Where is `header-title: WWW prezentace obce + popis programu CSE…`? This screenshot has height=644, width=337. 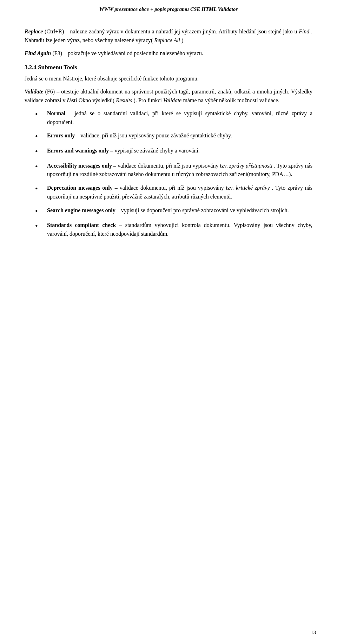 header-title: WWW prezentace obce + popis programu CSE… is located at coordinates (168, 9).